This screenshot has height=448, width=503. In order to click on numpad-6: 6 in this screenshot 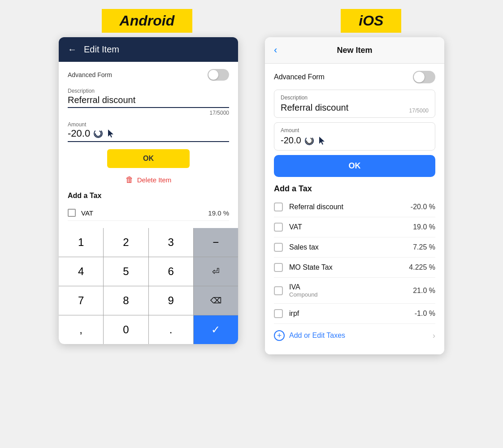, I will do `click(171, 271)`.